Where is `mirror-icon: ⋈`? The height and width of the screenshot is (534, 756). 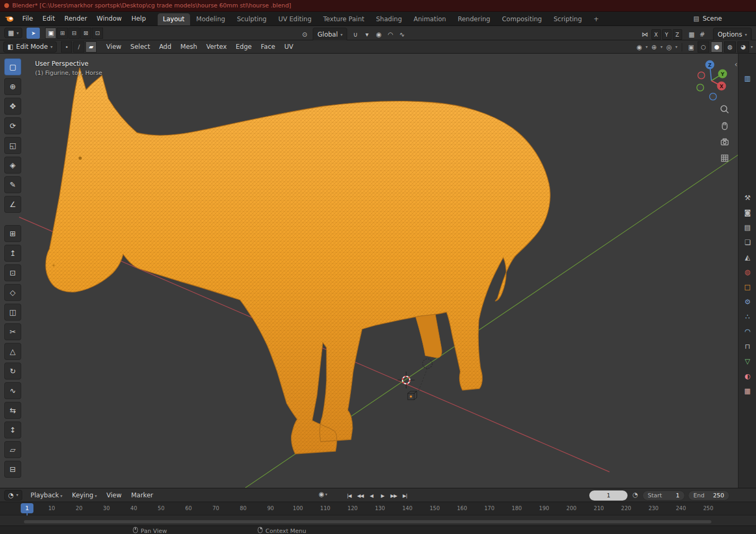 mirror-icon: ⋈ is located at coordinates (645, 35).